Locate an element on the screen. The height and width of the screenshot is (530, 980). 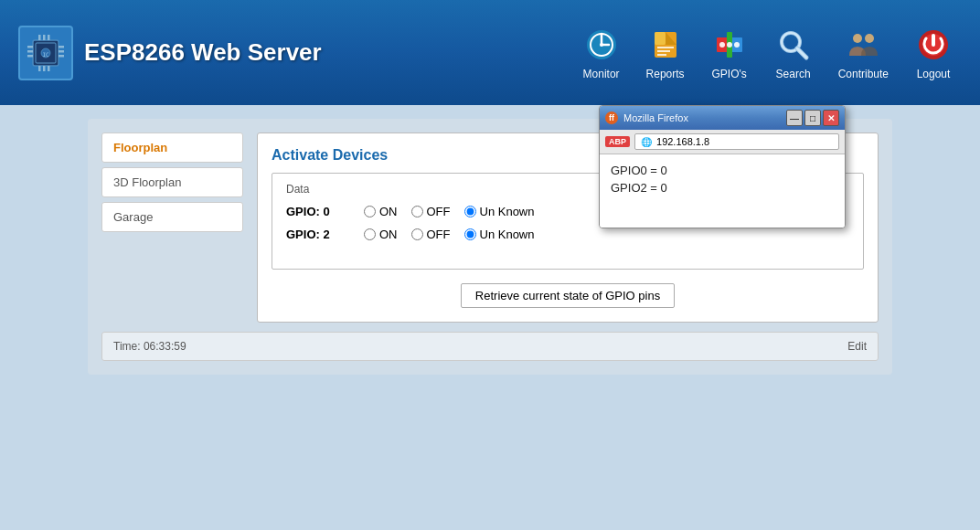
nav-item-search: Search is located at coordinates (794, 53).